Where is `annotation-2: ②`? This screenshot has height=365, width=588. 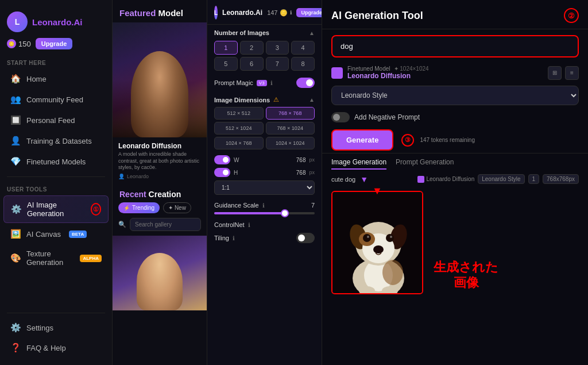
annotation-2: ② is located at coordinates (571, 16).